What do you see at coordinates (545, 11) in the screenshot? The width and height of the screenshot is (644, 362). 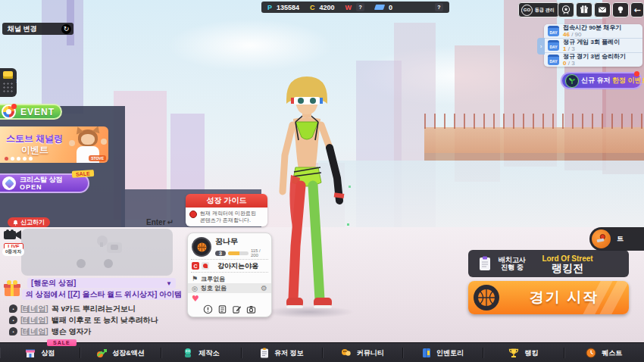 I see `grade-manage-label: 등급 관리` at bounding box center [545, 11].